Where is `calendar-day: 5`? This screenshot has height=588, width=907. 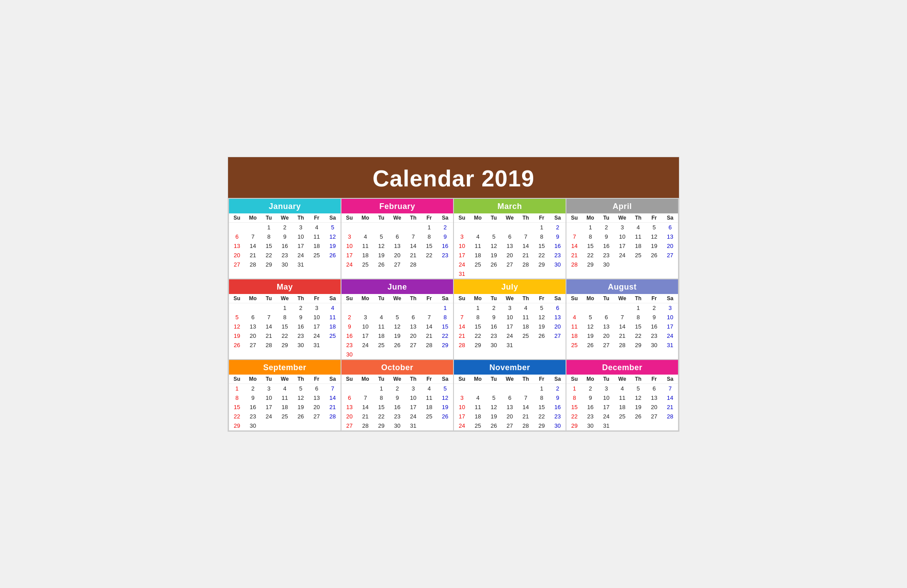
calendar-day: 5 is located at coordinates (494, 398).